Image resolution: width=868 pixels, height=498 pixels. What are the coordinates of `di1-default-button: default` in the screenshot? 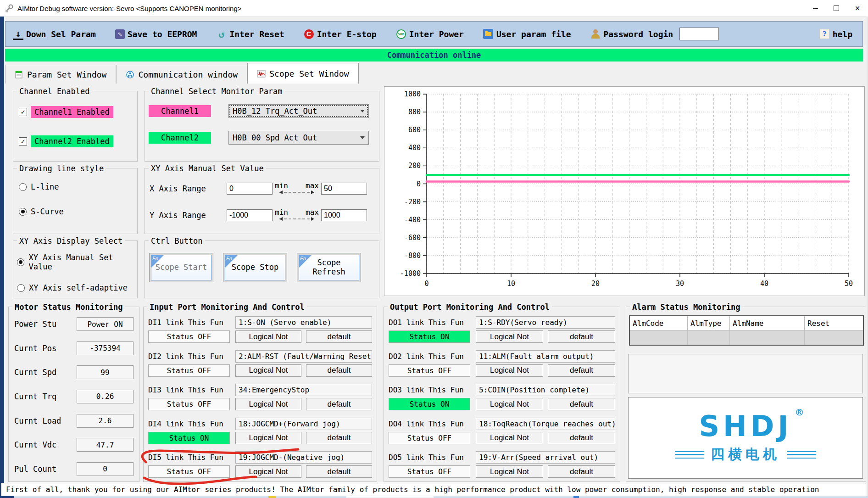 It's located at (339, 337).